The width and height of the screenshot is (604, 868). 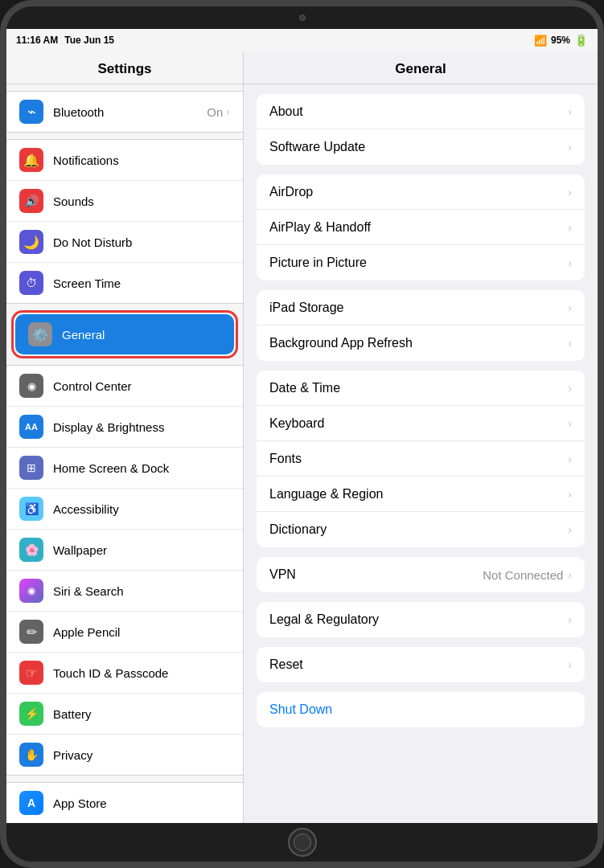 What do you see at coordinates (125, 222) in the screenshot?
I see `sidebar-group-notifications: 🔔 Notifications 🔊 Sounds 🌙 Do Not Distur…` at bounding box center [125, 222].